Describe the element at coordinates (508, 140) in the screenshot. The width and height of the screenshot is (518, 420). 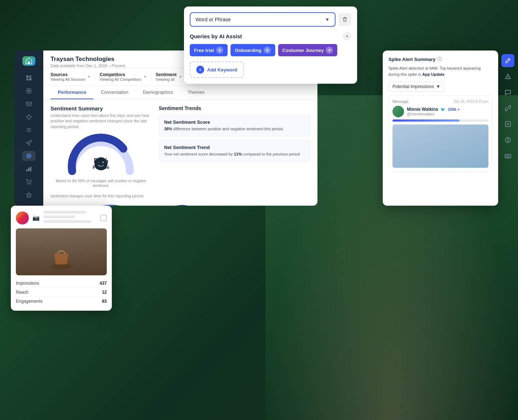
I see `help-icon` at that location.